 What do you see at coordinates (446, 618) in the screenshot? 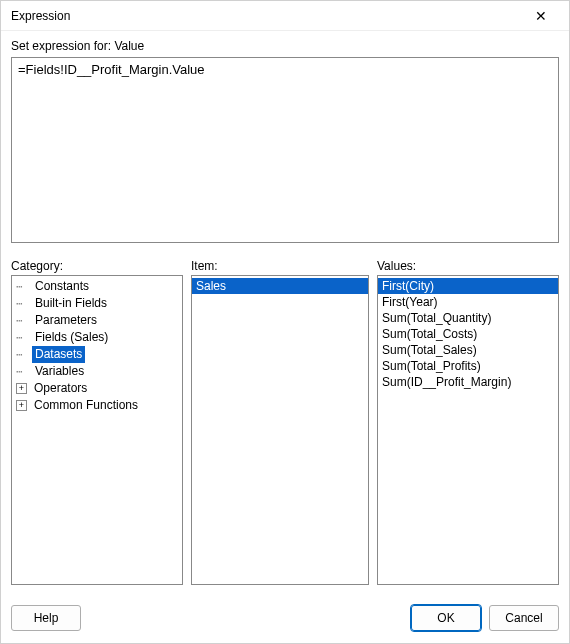
I see `ok-button: OK` at bounding box center [446, 618].